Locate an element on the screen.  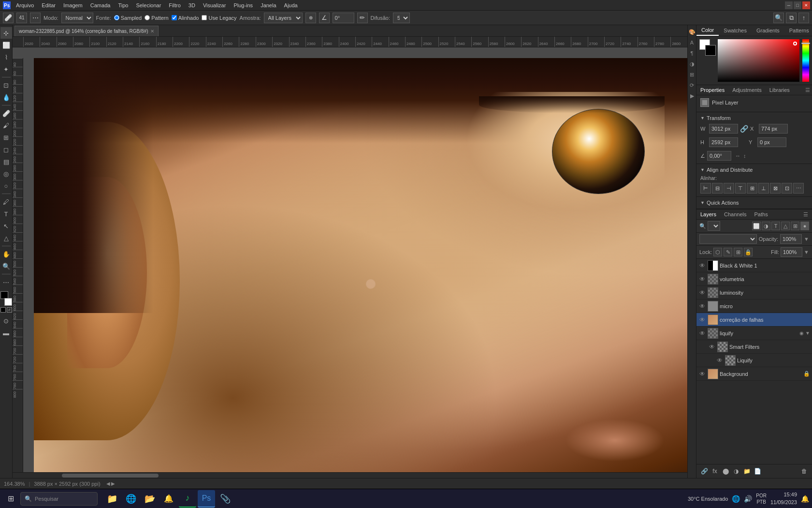
tool-move: ⊹ is located at coordinates (6, 33).